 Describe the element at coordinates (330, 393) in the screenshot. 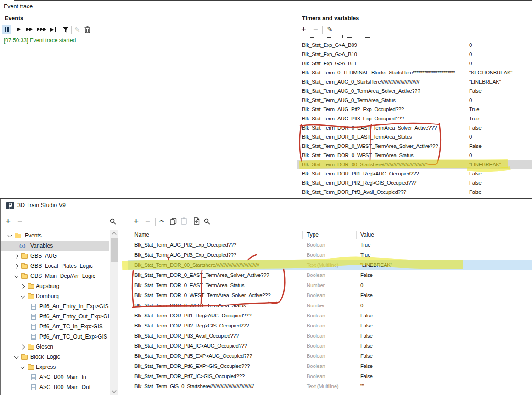

I see `table-row: Blk_Stat_Term_GIS_0_TermArea_Solver_Acti…` at that location.